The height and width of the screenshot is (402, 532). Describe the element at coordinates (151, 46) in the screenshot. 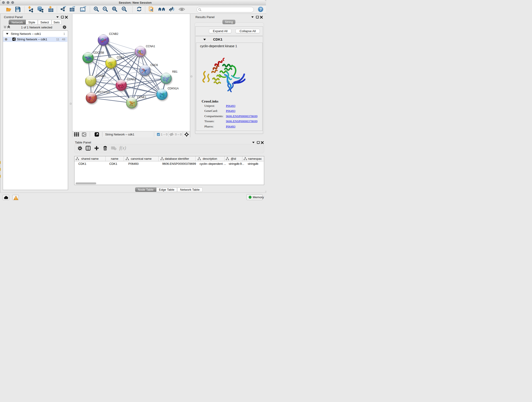

I see `svg-text: CCNA1` at that location.